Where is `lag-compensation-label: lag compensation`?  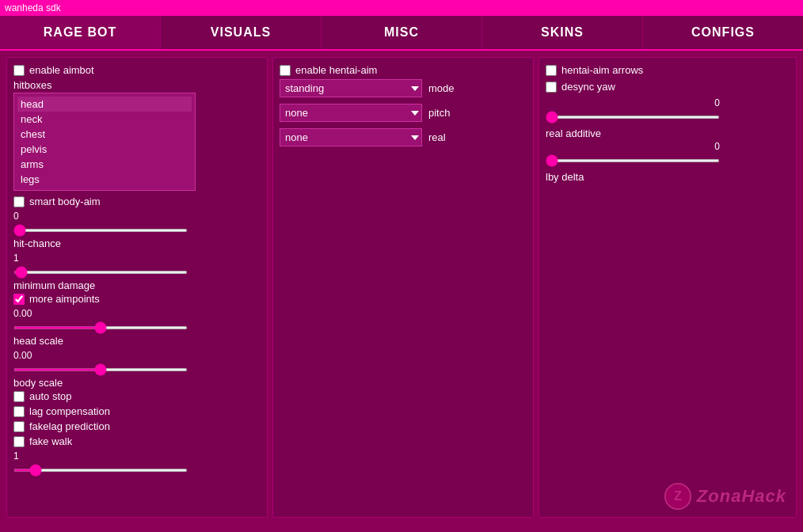 lag-compensation-label: lag compensation is located at coordinates (70, 412).